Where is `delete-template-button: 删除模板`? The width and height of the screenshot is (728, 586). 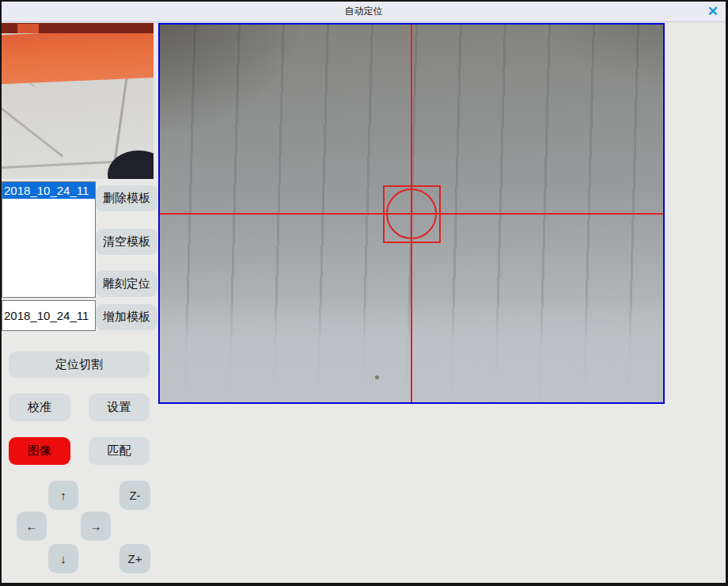
delete-template-button: 删除模板 is located at coordinates (127, 198).